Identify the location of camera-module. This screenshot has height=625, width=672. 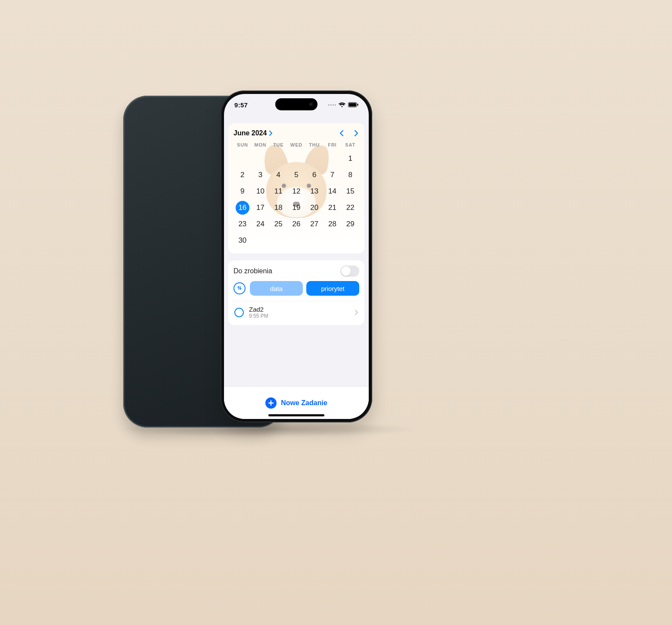
(171, 144).